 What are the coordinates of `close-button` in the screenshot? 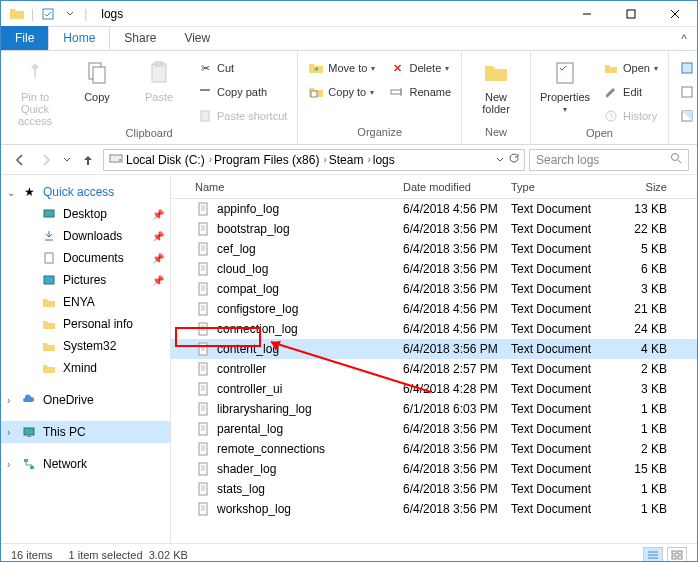 It's located at (675, 14).